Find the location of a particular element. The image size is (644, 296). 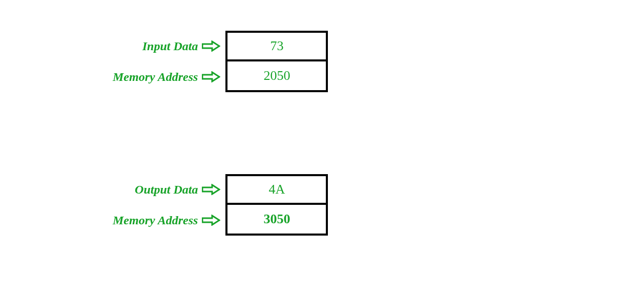

output-data-value: 4A is located at coordinates (277, 189).